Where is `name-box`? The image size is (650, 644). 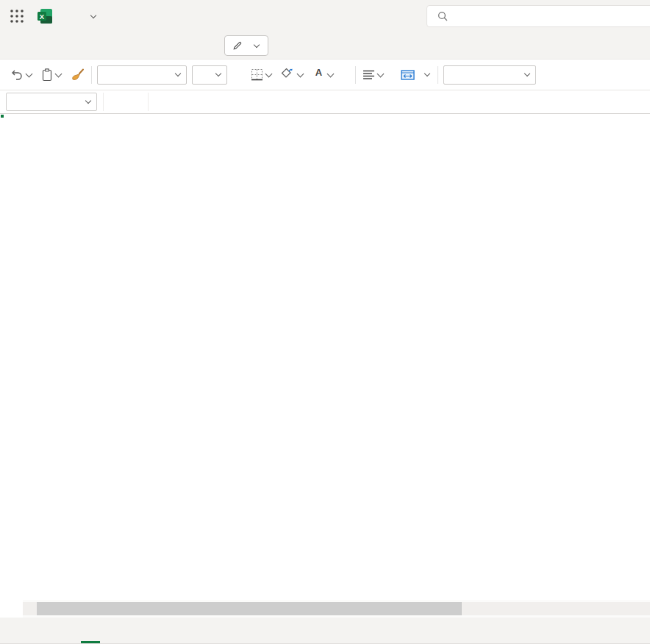
name-box is located at coordinates (51, 101).